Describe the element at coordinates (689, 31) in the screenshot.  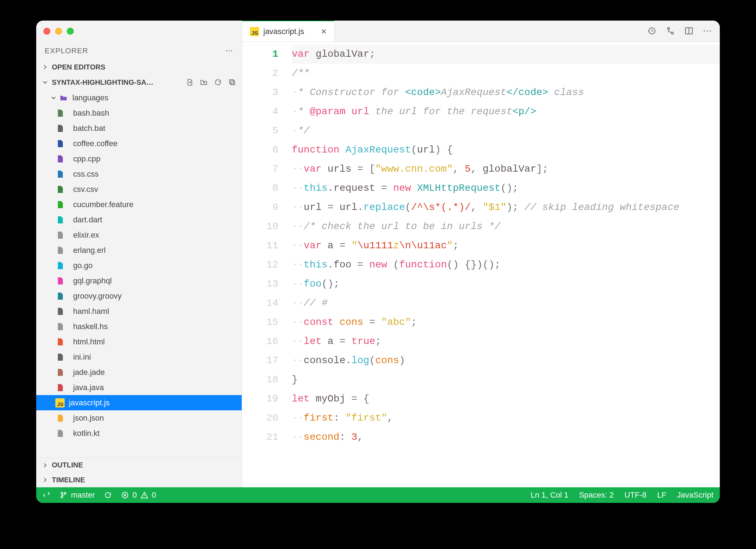
I see `split-editor-icon` at that location.